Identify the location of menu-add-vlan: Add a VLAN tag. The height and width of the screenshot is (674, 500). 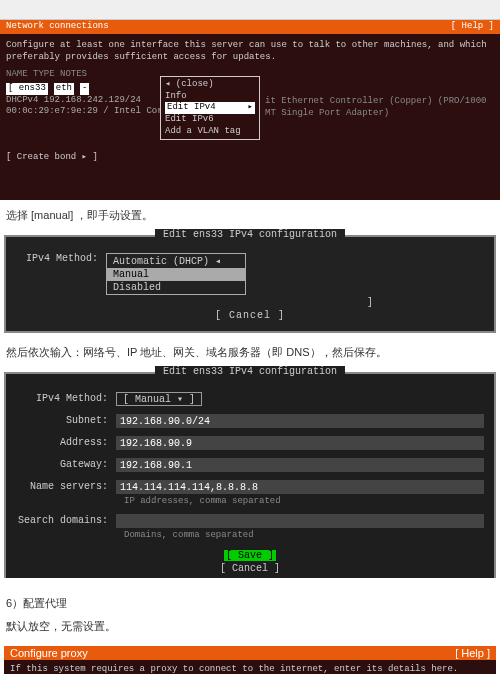
(210, 132).